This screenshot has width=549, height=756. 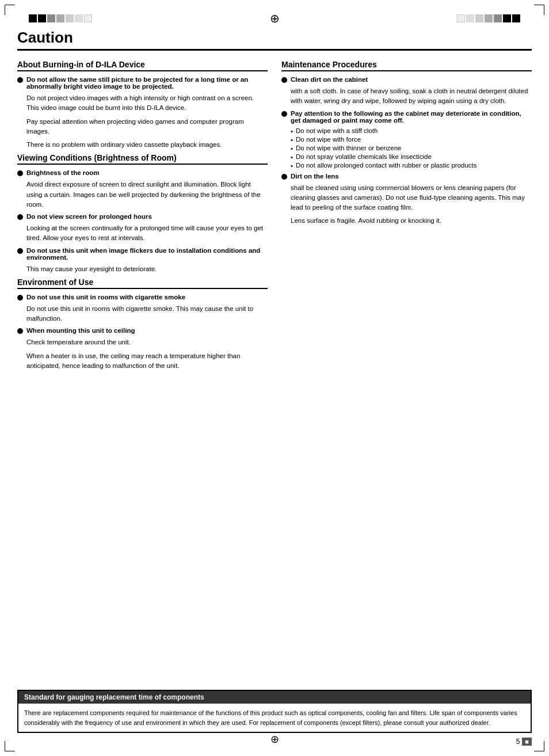 I want to click on section-environment: Environment of Use Do not use this unit …, so click(x=143, y=324).